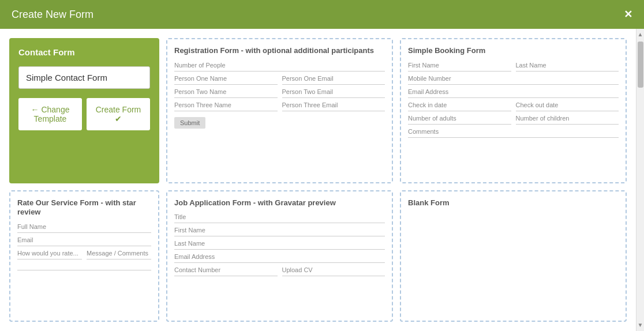 This screenshot has height=331, width=644. Describe the element at coordinates (226, 80) in the screenshot. I see `template-field: Person One Name` at that location.